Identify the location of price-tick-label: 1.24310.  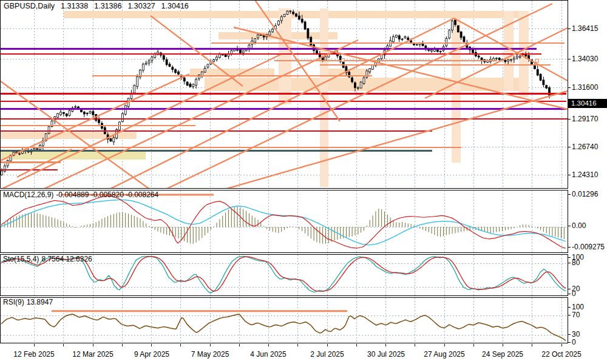
(585, 175).